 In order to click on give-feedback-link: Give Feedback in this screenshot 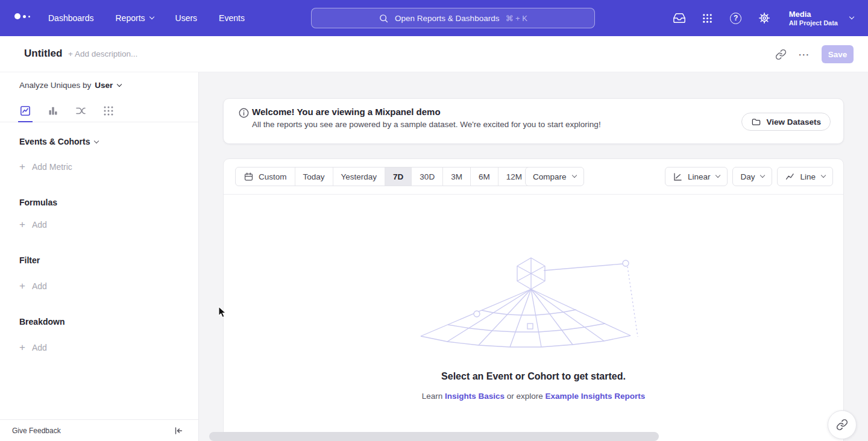, I will do `click(36, 431)`.